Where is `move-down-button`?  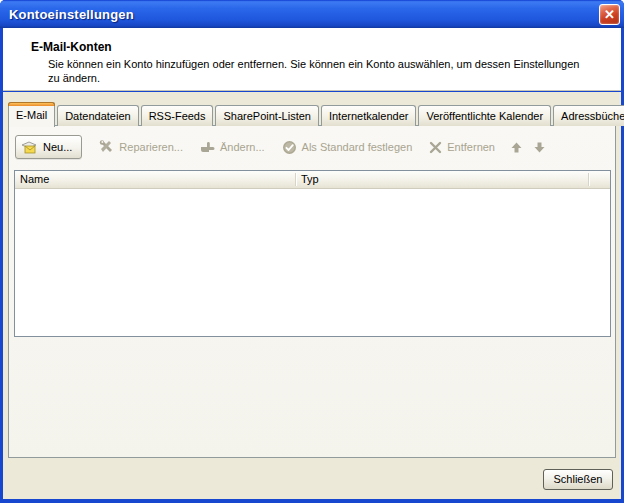
move-down-button is located at coordinates (540, 148).